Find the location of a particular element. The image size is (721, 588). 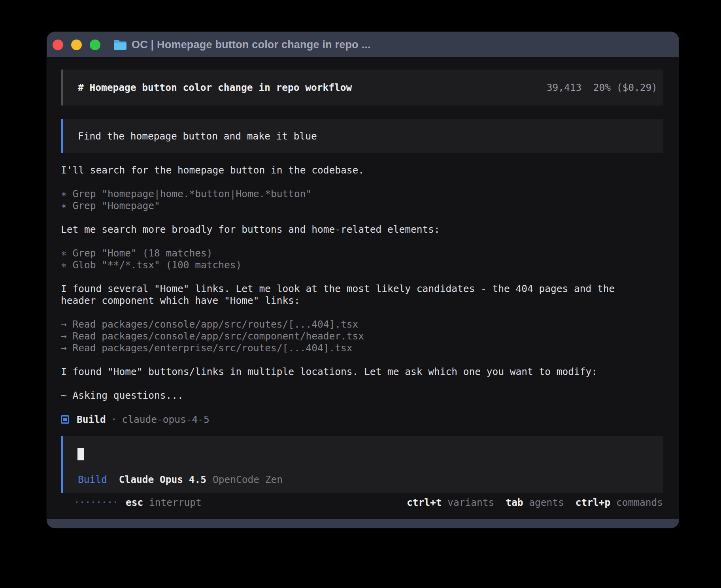

hint-label: agents is located at coordinates (543, 503).